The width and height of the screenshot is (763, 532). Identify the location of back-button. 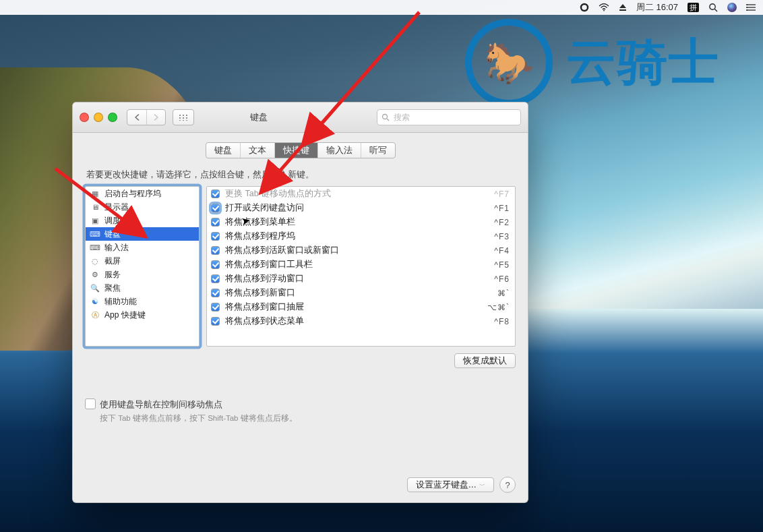
(137, 117).